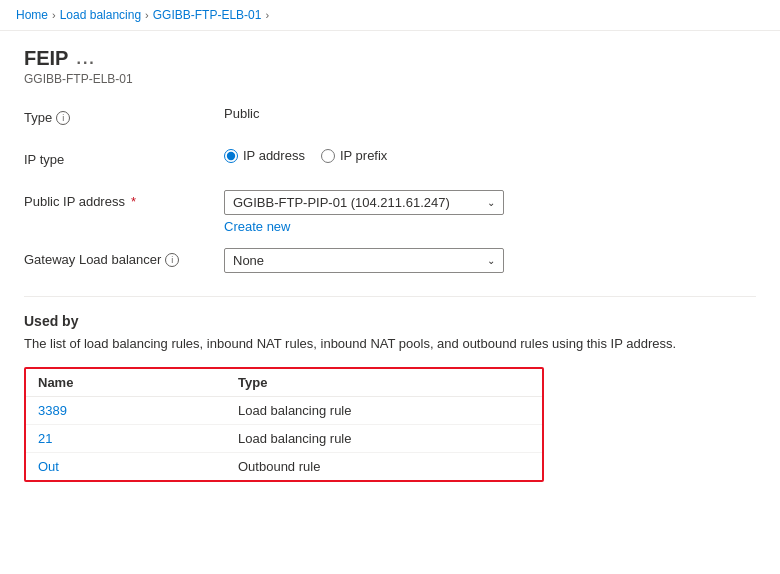 The image size is (780, 574). What do you see at coordinates (124, 116) in the screenshot?
I see `type-label: Type i` at bounding box center [124, 116].